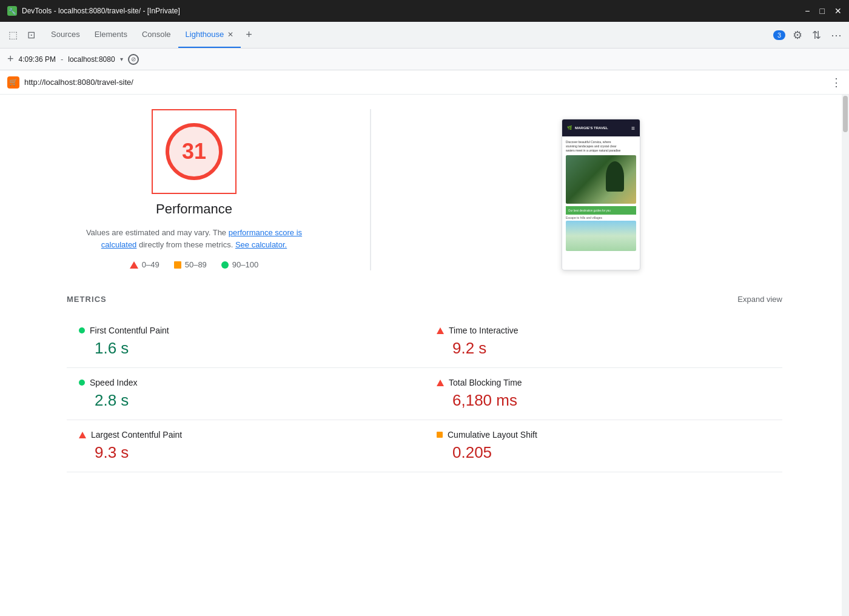  I want to click on title-bar: 🔧 DevTools - localhost:8080/travel-site/…, so click(424, 11).